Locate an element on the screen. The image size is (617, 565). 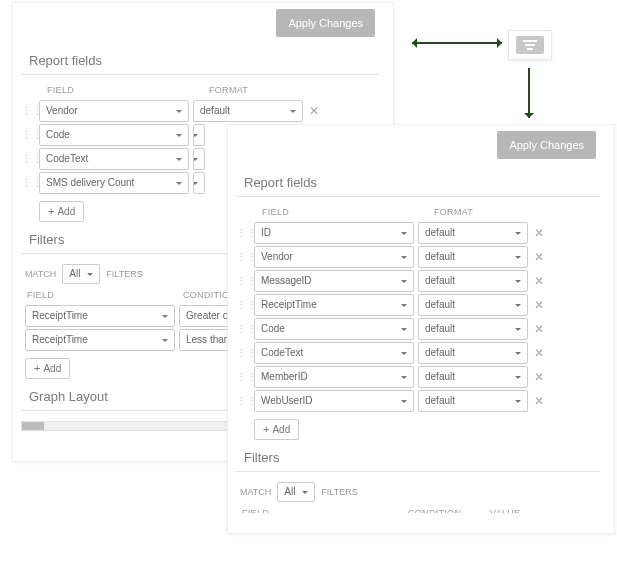
field-select: ReceiptTime is located at coordinates (334, 305).